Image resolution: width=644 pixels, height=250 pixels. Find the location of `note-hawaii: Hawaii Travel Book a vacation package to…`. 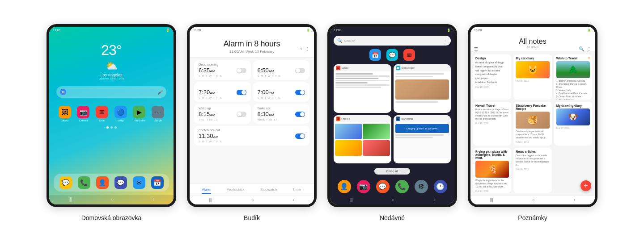

note-hawaii: Hawaii Travel Book a vacation package to… is located at coordinates (492, 124).